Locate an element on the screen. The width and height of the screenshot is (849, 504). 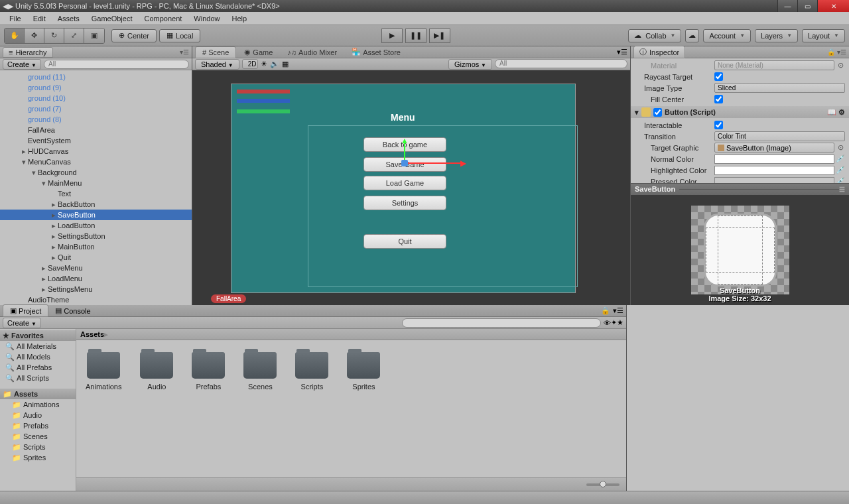
asset-tree-item: 📁Scripts is located at coordinates (38, 447).